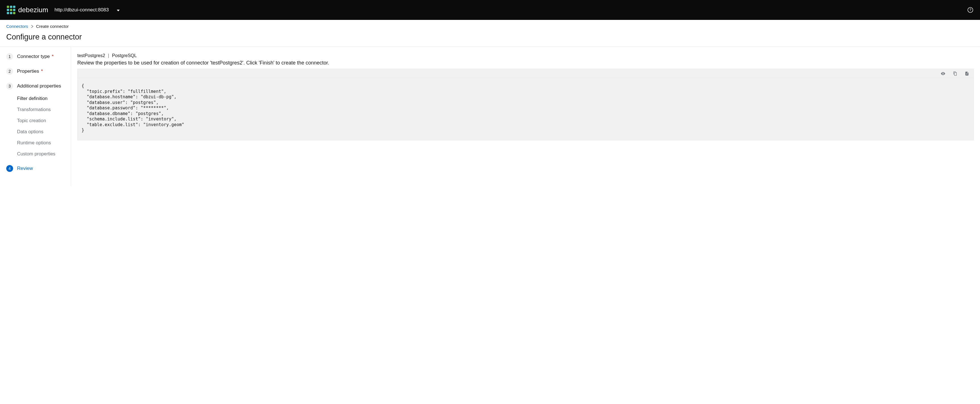  Describe the element at coordinates (35, 56) in the screenshot. I see `step-label: Connector type *` at that location.